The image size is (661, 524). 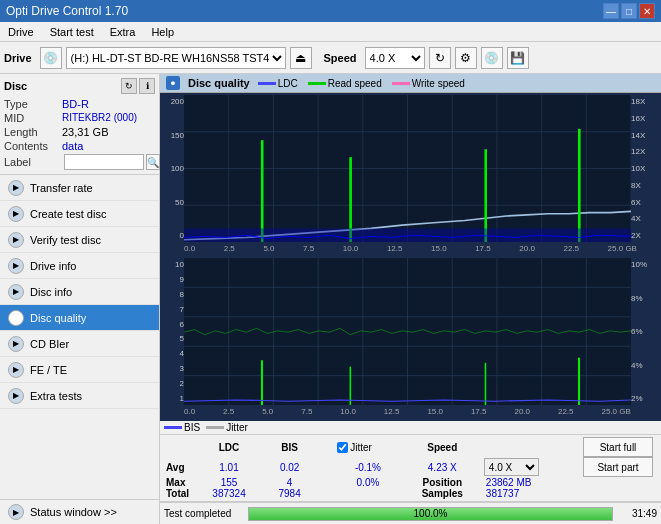 What do you see at coordinates (80, 370) in the screenshot?
I see `sidebar-item-fe-te: ▶ FE / TE` at bounding box center [80, 370].